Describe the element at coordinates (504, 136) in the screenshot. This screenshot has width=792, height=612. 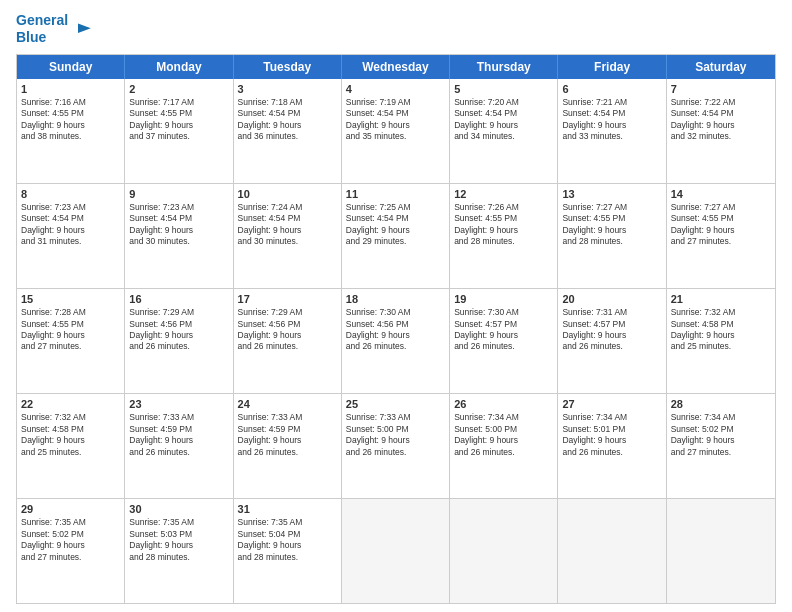
I see `day-info-line: and 34 minutes.` at that location.